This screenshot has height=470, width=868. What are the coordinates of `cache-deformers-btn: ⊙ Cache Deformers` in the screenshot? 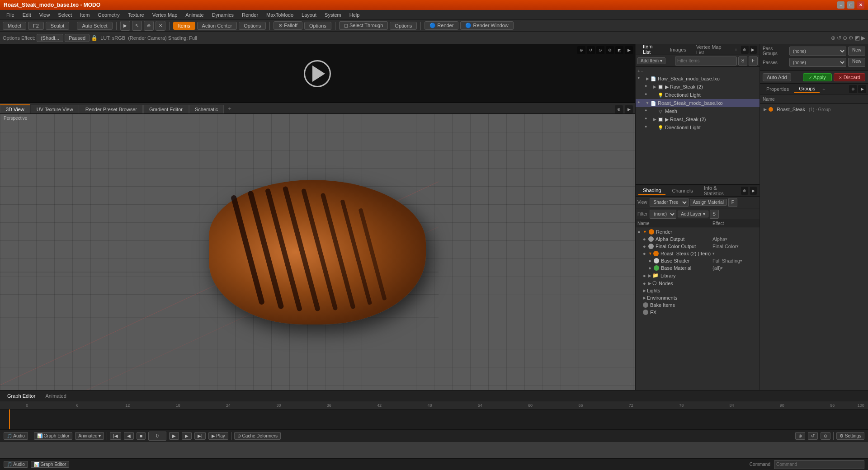 It's located at (258, 436).